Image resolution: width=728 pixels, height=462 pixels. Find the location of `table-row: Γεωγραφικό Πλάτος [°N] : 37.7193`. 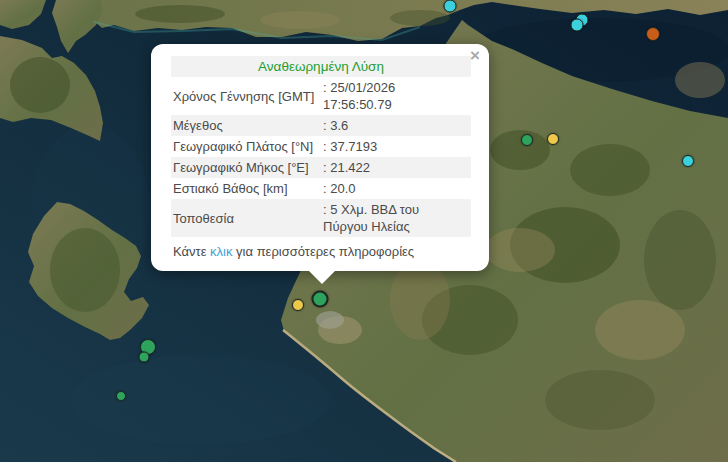

table-row: Γεωγραφικό Πλάτος [°N] : 37.7193 is located at coordinates (321, 146).